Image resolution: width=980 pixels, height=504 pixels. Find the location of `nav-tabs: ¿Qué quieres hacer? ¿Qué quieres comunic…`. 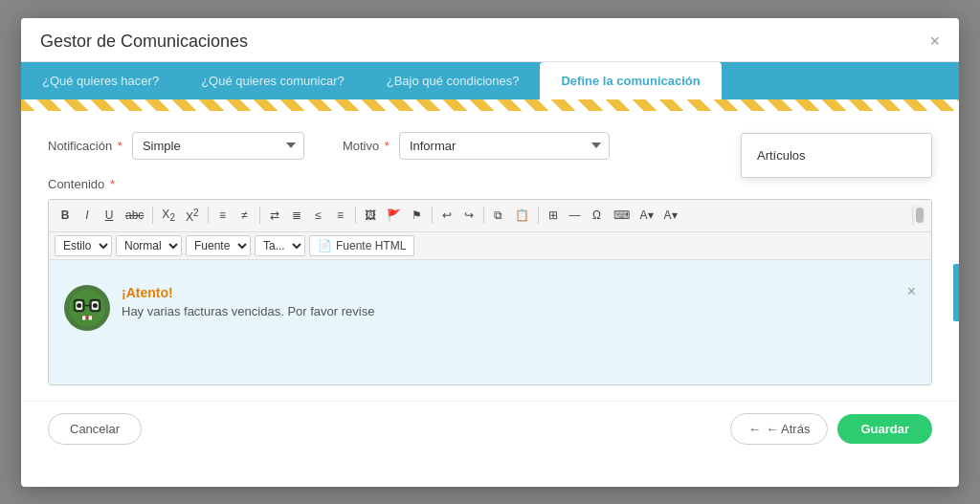

nav-tabs: ¿Qué quieres hacer? ¿Qué quieres comunic… is located at coordinates (490, 80).